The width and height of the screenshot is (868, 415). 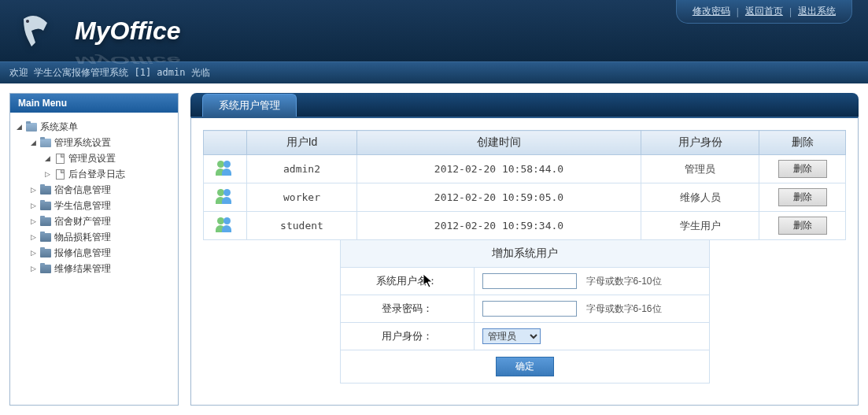 I want to click on table-row: admin2 2012-02-20 10:58:44.0 管理员 删除, so click(x=525, y=169).